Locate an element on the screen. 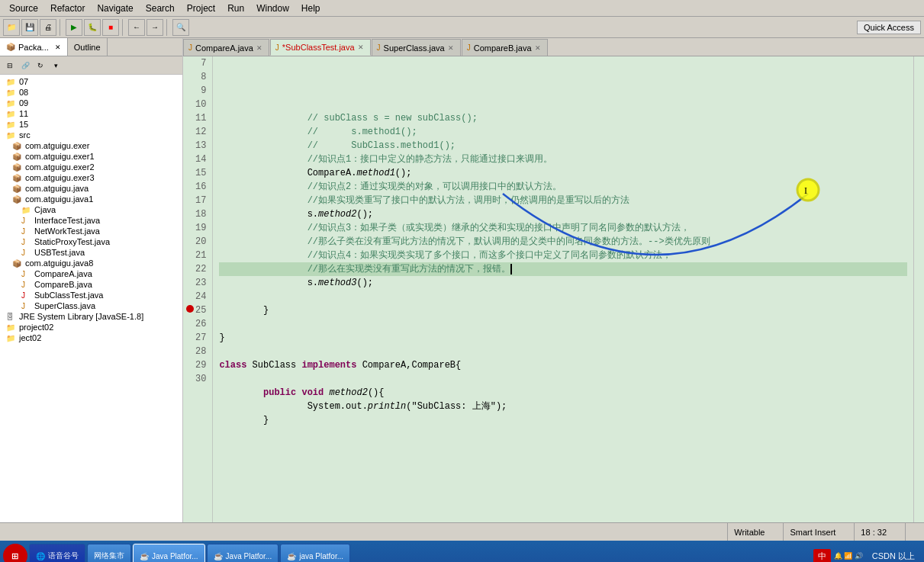  tree-icon-16: J is located at coordinates (27, 253).